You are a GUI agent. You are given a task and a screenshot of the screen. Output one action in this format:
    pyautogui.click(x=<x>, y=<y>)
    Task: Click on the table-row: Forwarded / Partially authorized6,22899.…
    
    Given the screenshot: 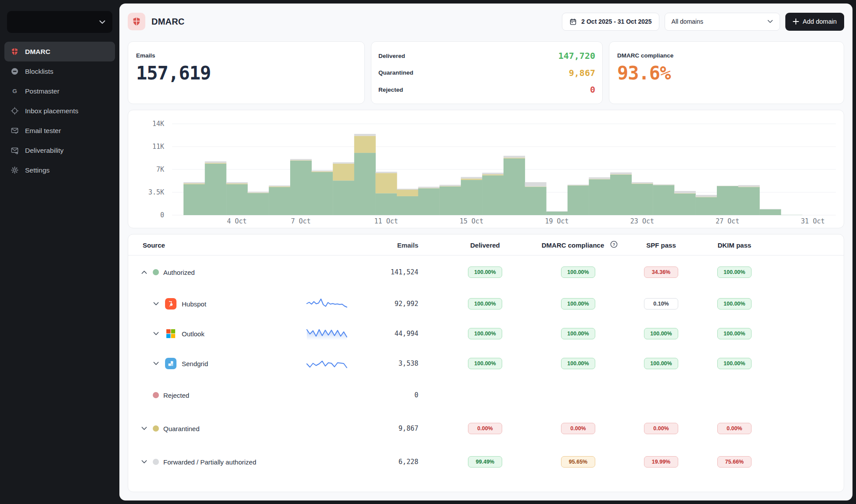 What is the action you would take?
    pyautogui.click(x=486, y=462)
    